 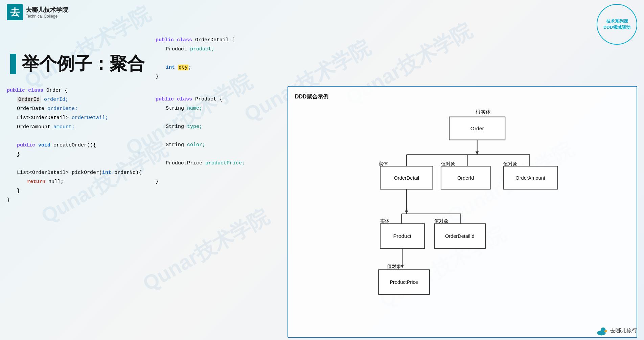 I want to click on label-valueobj-2: 值对象, so click(x=510, y=164).